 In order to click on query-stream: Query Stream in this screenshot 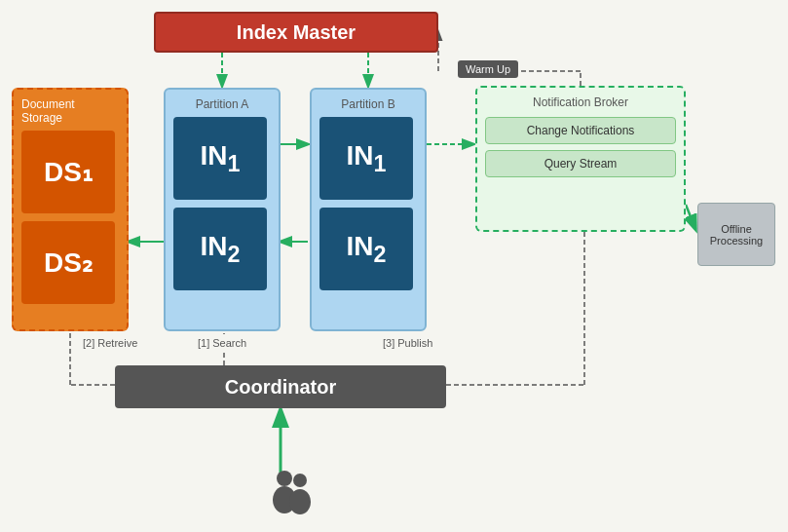, I will do `click(581, 164)`.